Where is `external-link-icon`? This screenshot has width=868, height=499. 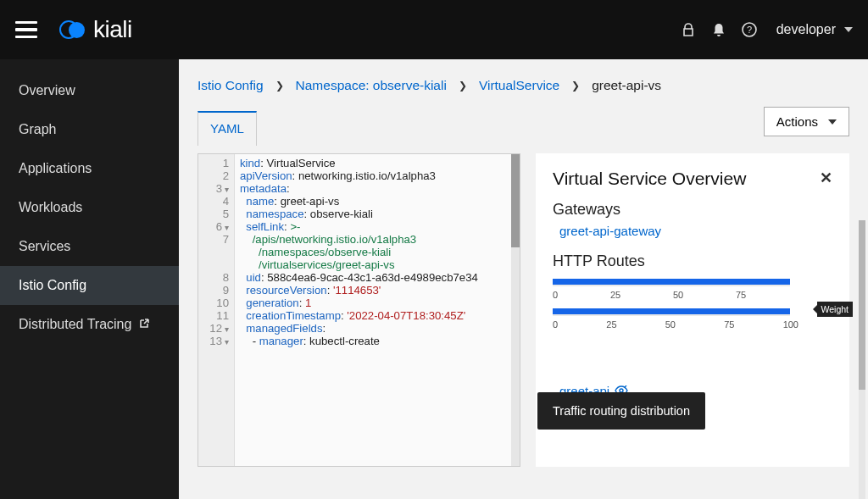 external-link-icon is located at coordinates (144, 325).